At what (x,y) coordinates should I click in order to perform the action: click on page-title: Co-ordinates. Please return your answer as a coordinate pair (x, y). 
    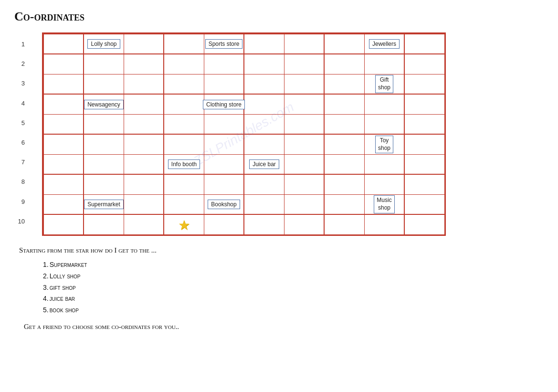
    Looking at the image, I should click on (279, 17).